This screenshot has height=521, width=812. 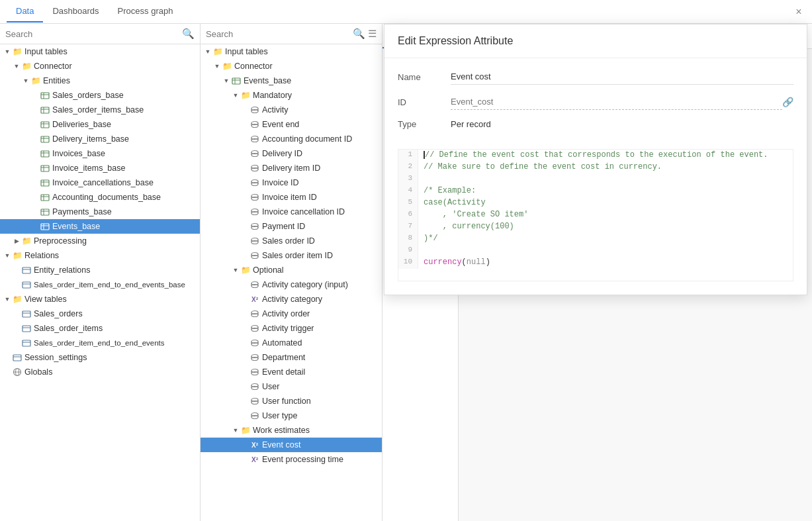 What do you see at coordinates (291, 343) in the screenshot?
I see `middle-item-automated: Automated` at bounding box center [291, 343].